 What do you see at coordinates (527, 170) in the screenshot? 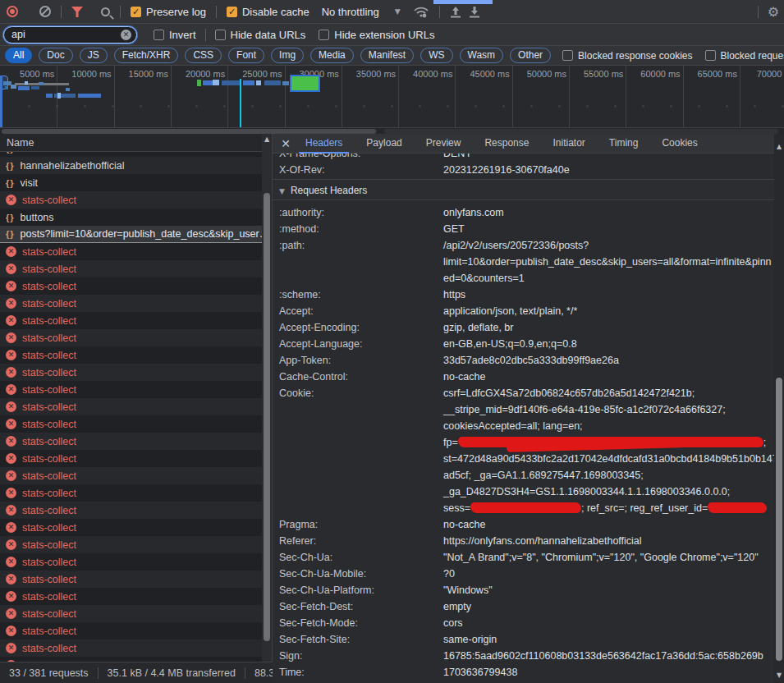
I see `header-row: X-Of-Rev:202312261916-30670fa40e` at bounding box center [527, 170].